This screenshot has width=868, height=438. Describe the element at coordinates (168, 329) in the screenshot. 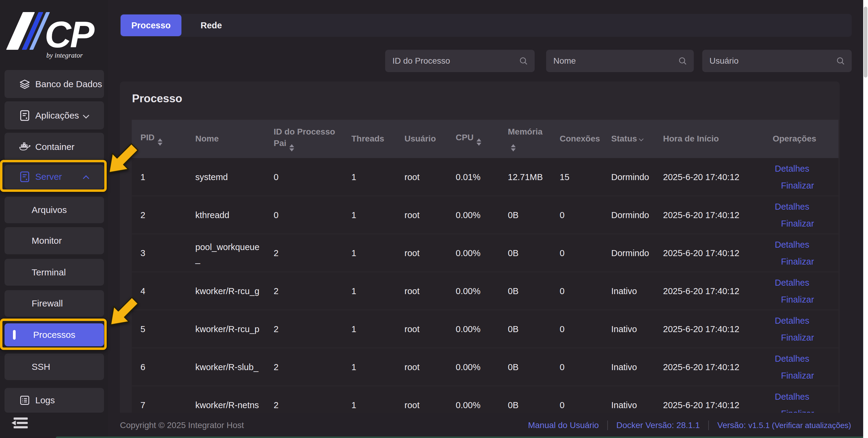

I see `cell-pid: 5` at that location.